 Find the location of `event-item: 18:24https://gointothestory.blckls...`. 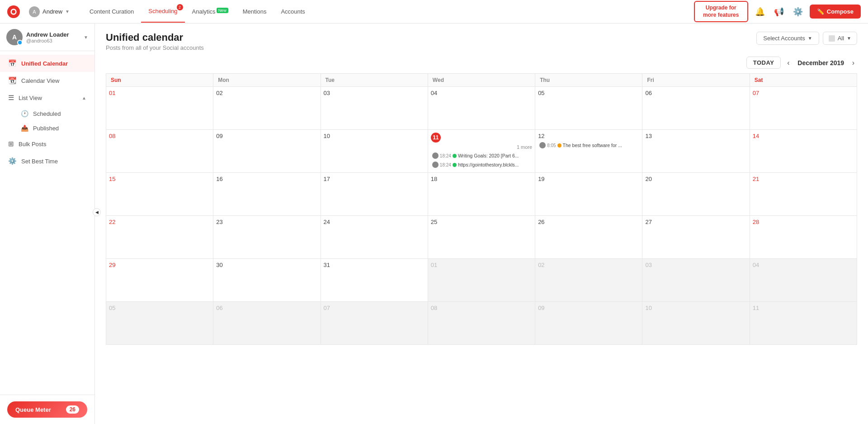

event-item: 18:24https://gointothestory.blckls... is located at coordinates (481, 165).